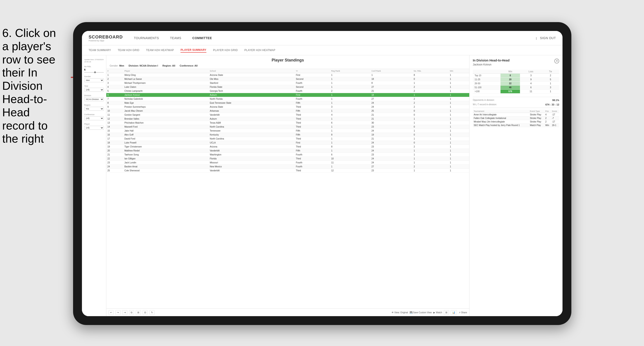  I want to click on sign-out-button: Sign out, so click(548, 38).